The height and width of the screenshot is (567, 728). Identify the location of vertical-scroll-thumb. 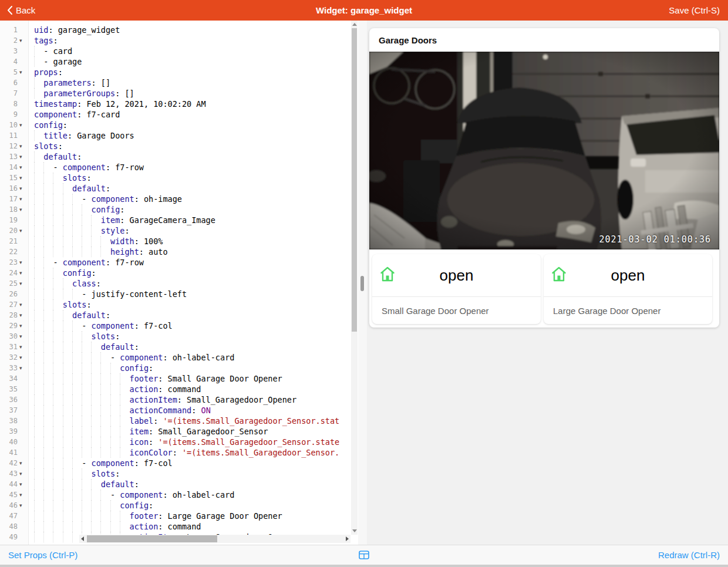
(355, 180).